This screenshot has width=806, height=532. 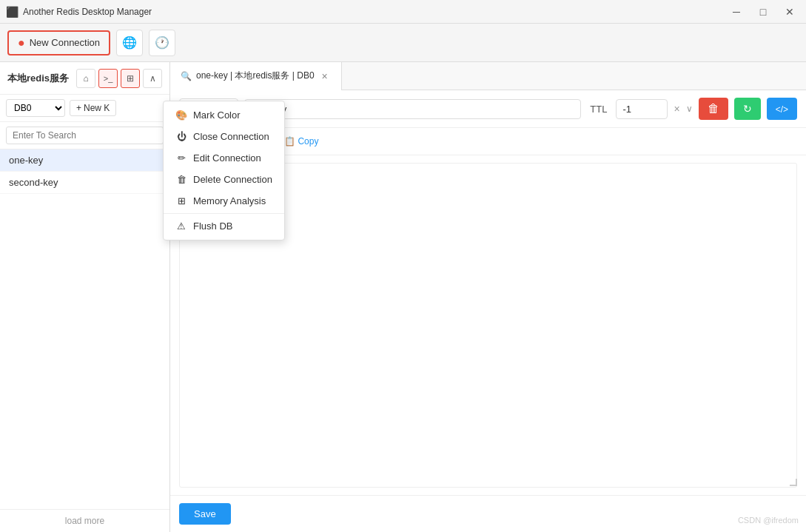 What do you see at coordinates (224, 158) in the screenshot?
I see `menu-item-edit-connection: ✏ Edit Connection` at bounding box center [224, 158].